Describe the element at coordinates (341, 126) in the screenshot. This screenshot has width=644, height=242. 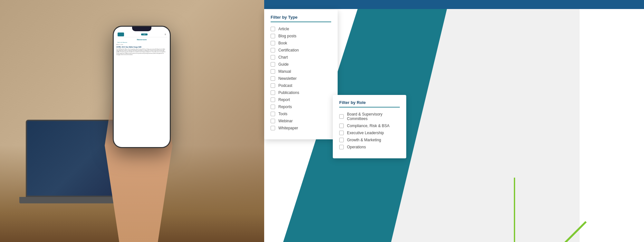
I see `checkbox-compliance-risk` at that location.